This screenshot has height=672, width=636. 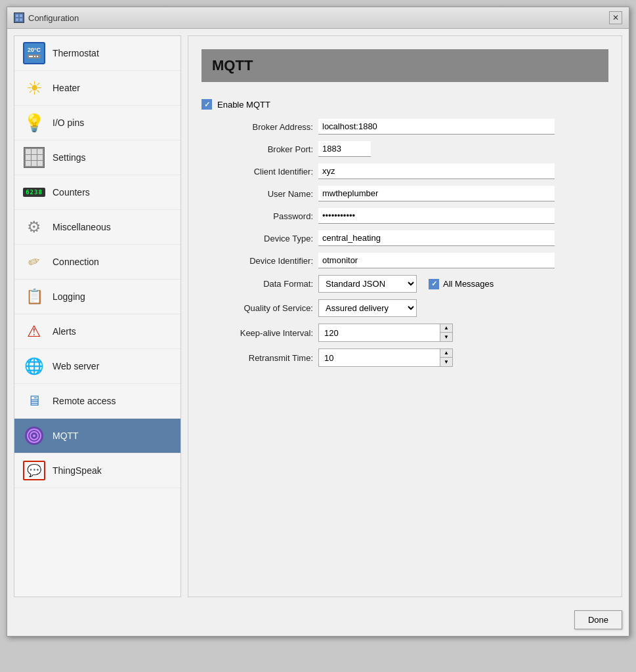 What do you see at coordinates (34, 331) in the screenshot?
I see `alert-icon: ⚠` at bounding box center [34, 331].